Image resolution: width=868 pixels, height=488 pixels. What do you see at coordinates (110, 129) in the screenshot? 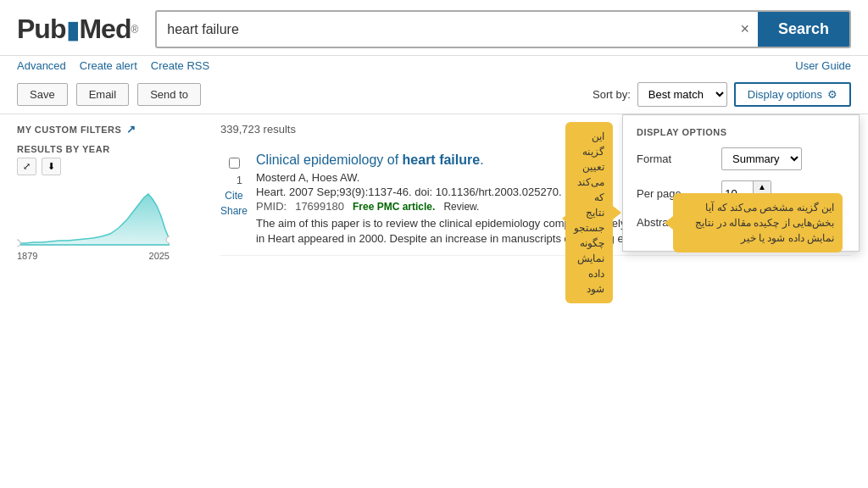
I see `custom-filters-section: MY CUSTOM FILTERS ↗` at bounding box center [110, 129].